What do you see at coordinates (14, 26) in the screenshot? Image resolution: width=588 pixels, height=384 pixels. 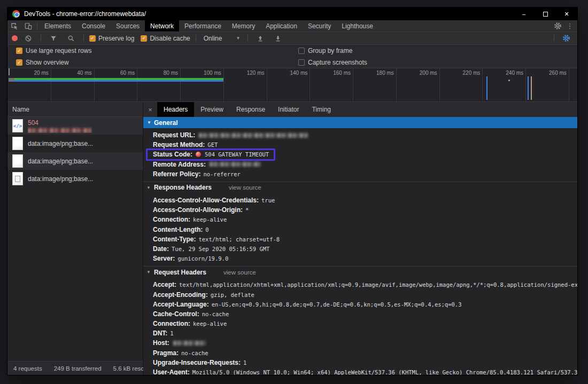 I see `inspect-cursor-icon` at bounding box center [14, 26].